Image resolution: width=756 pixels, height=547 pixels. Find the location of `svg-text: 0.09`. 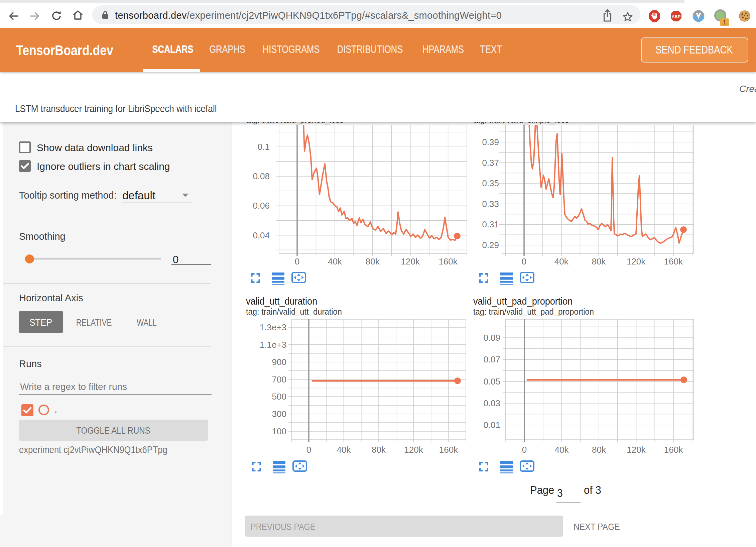

svg-text: 0.09 is located at coordinates (492, 338).